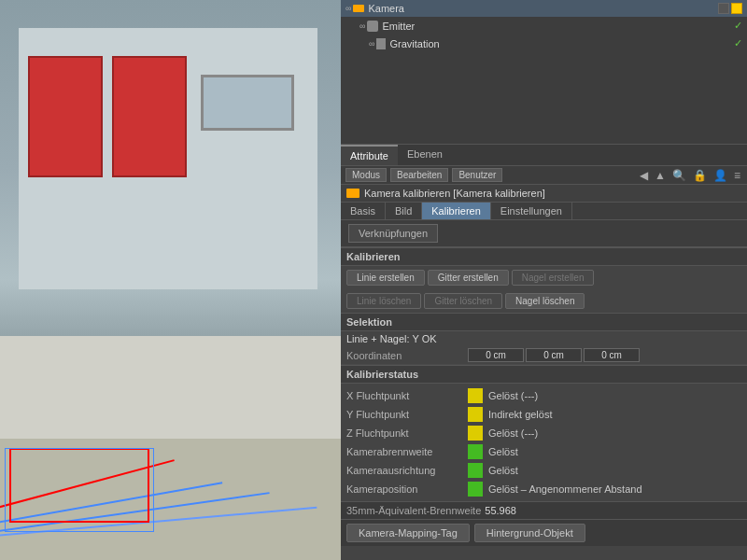 This screenshot has width=747, height=560. Describe the element at coordinates (414, 511) in the screenshot. I see `equiv-label: 35mm-Äquivalent-Brennweite` at that location.